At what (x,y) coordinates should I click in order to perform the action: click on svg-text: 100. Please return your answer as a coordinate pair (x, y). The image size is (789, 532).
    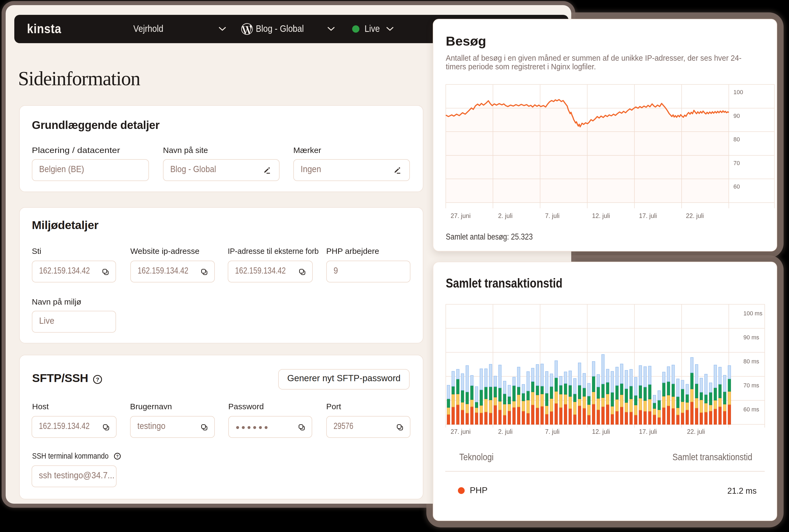
    Looking at the image, I should click on (738, 92).